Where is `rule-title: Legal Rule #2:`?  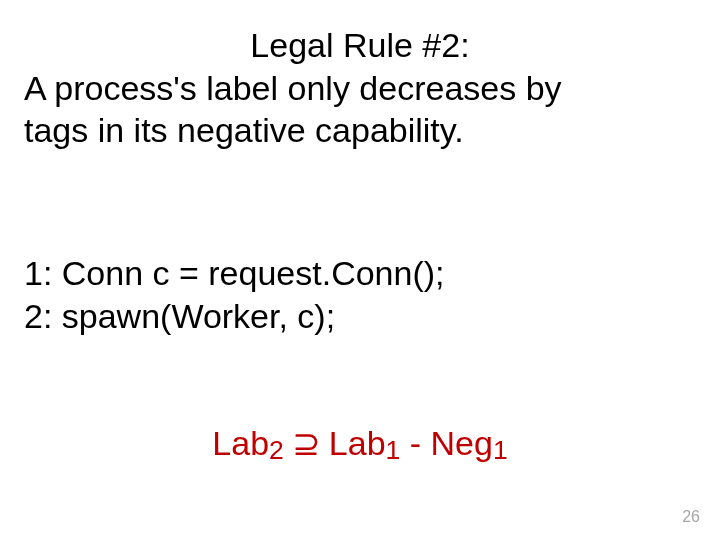
rule-title: Legal Rule #2: is located at coordinates (360, 46).